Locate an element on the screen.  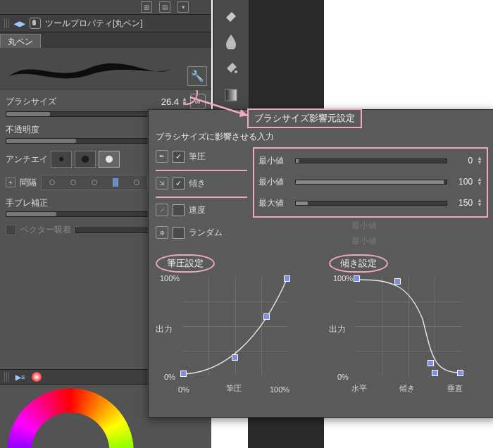
pressure-icon: ✒ is located at coordinates (162, 156).